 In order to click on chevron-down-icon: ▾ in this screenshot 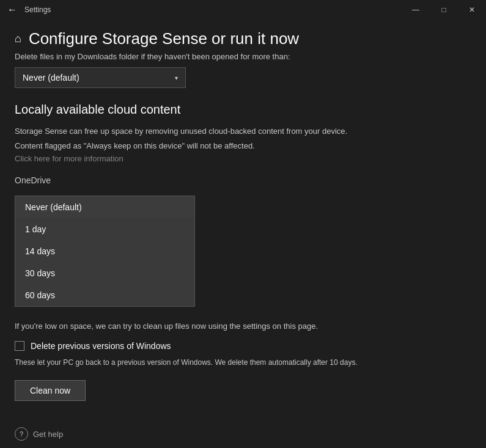, I will do `click(176, 78)`.